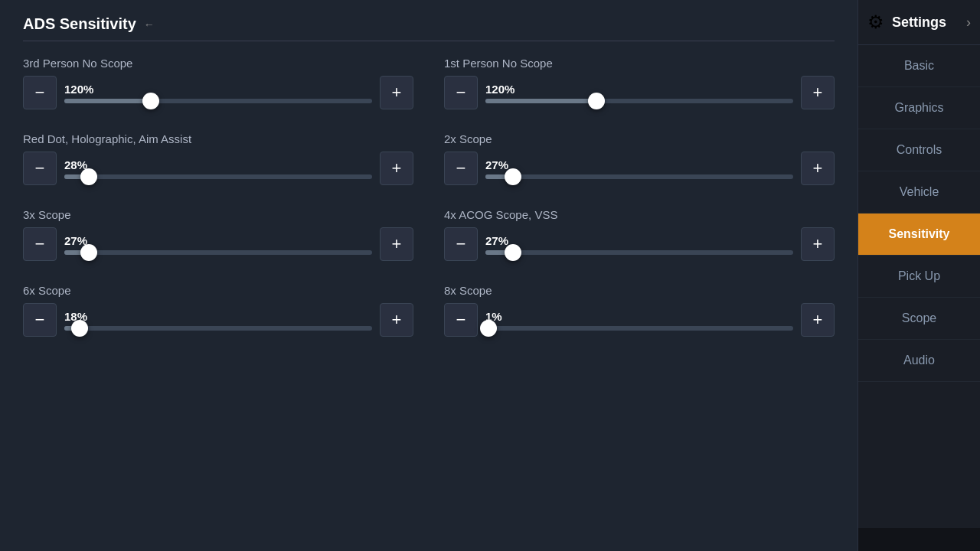 The width and height of the screenshot is (980, 551). I want to click on slider-plus-4x-acog-scope: +, so click(818, 244).